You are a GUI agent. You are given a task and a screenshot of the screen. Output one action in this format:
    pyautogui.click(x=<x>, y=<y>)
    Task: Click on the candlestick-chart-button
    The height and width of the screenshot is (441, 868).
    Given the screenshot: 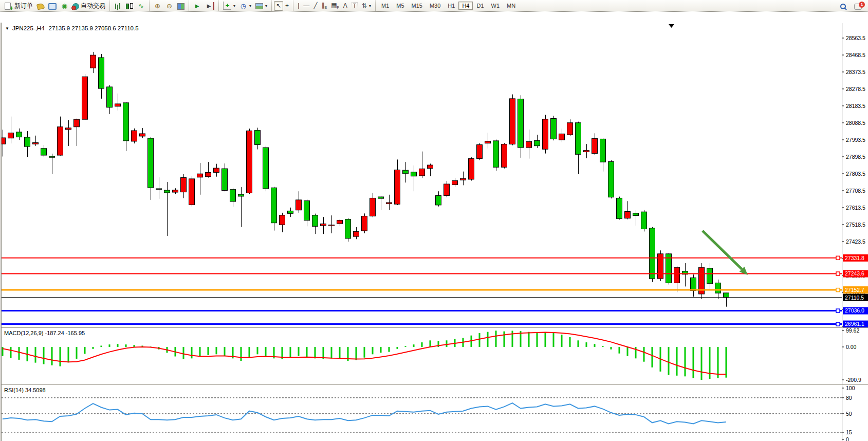 What is the action you would take?
    pyautogui.click(x=130, y=6)
    